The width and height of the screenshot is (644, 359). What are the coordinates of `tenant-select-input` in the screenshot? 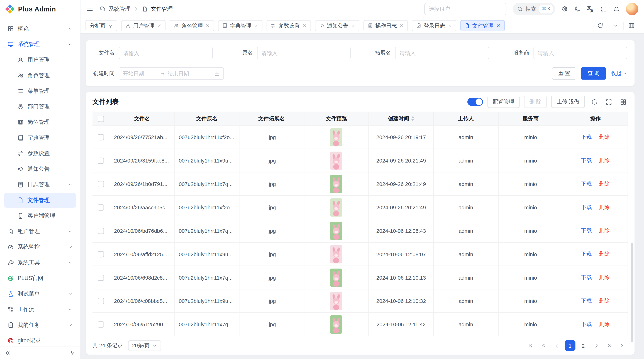 It's located at (465, 9).